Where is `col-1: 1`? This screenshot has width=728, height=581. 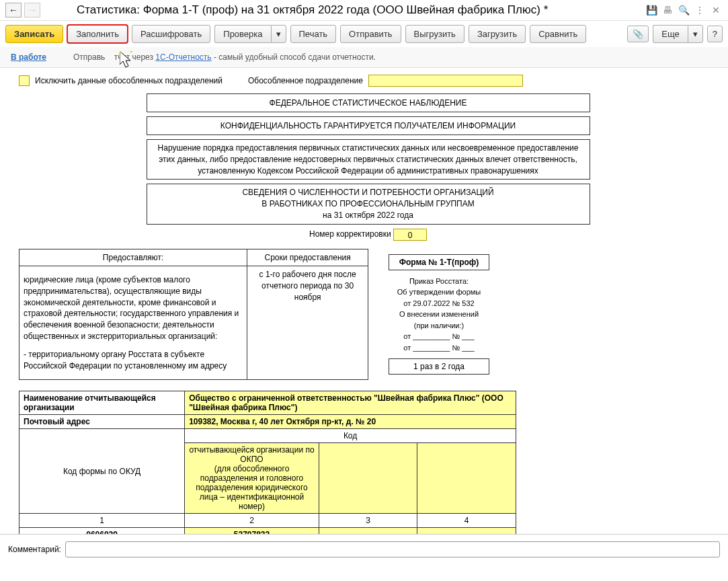 col-1: 1 is located at coordinates (102, 520).